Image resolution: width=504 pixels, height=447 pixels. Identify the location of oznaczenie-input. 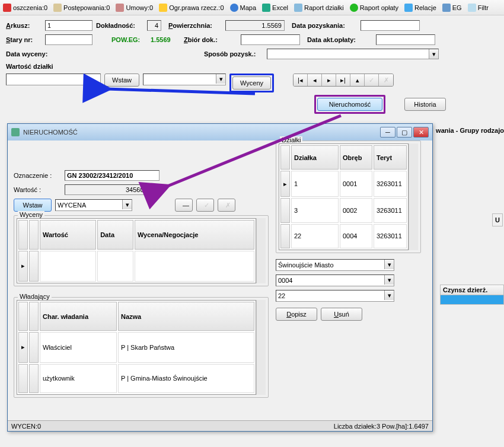
(112, 175).